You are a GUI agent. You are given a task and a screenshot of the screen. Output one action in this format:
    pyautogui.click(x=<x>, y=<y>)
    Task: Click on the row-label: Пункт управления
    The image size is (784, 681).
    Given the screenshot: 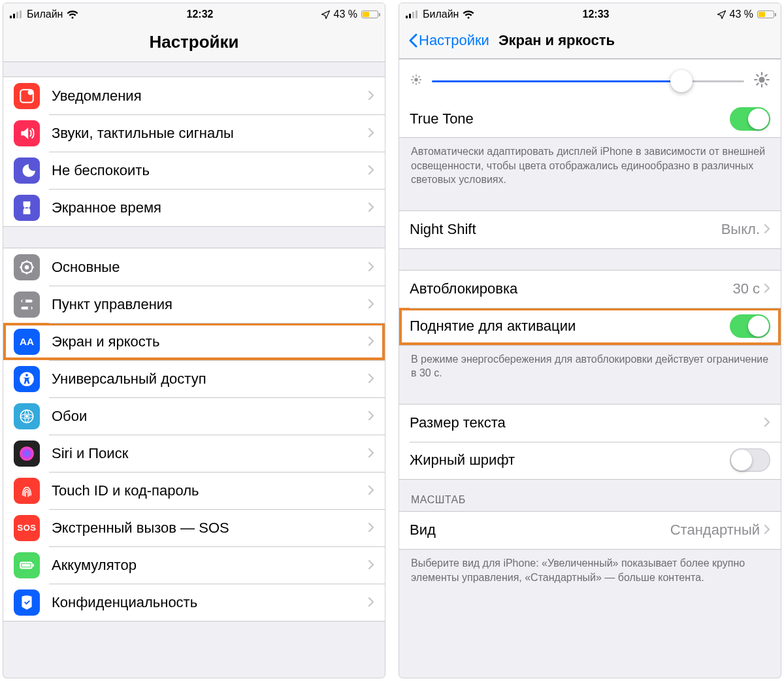 What is the action you would take?
    pyautogui.click(x=210, y=305)
    